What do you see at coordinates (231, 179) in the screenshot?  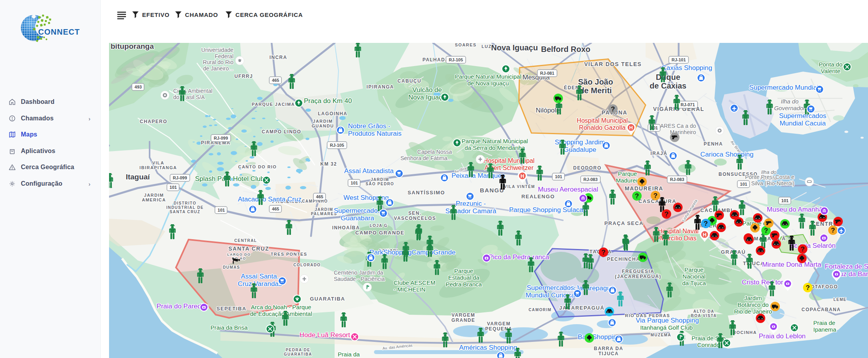 I see `svg-text: Splash Park Hotel Clube` at bounding box center [231, 179].